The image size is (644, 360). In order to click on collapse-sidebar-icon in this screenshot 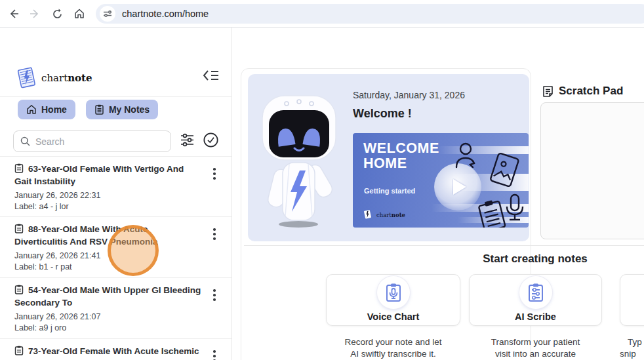, I will do `click(211, 77)`.